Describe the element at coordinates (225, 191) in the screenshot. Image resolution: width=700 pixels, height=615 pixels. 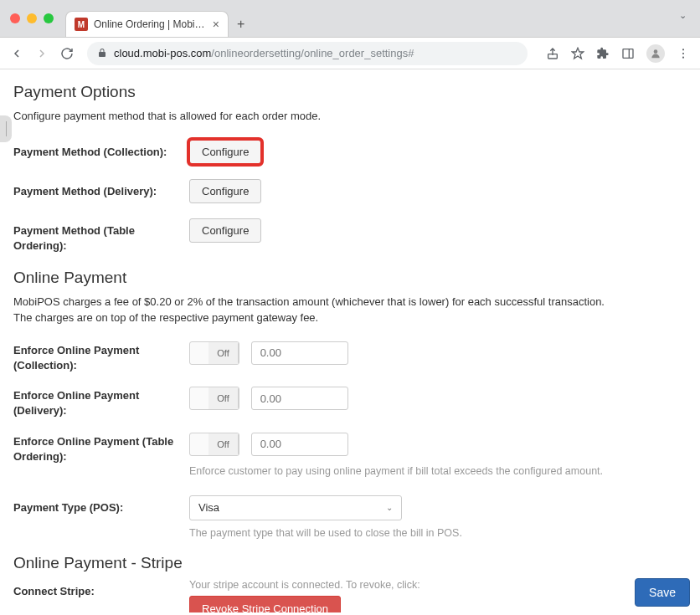
I see `configure-delivery-button: Configure` at that location.